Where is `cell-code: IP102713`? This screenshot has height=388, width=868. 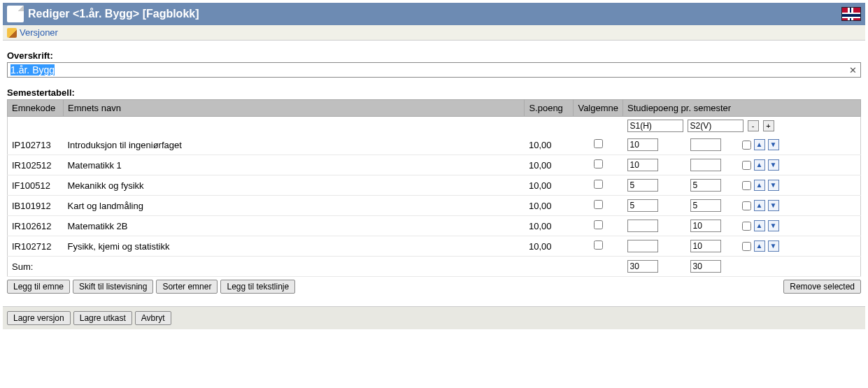
cell-code: IP102713 is located at coordinates (36, 145).